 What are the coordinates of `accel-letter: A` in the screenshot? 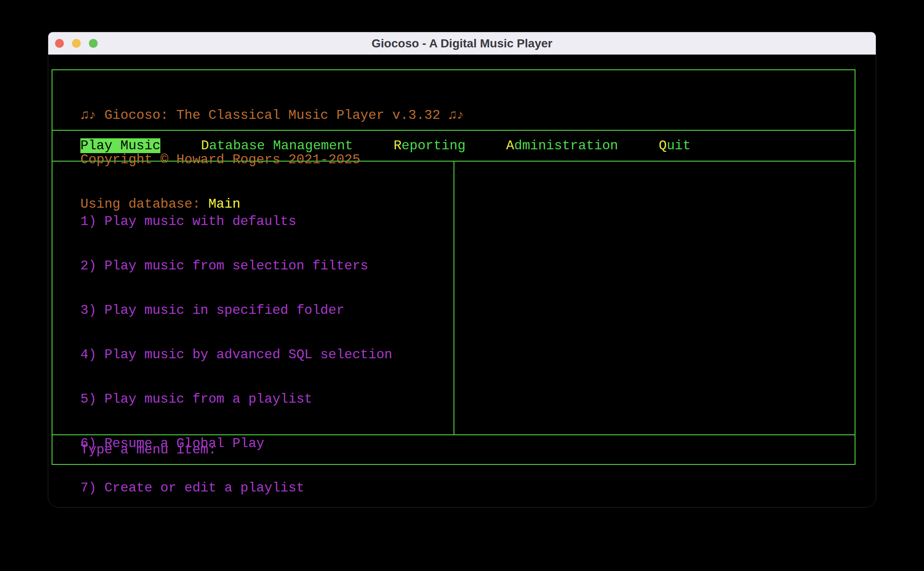 It's located at (510, 145).